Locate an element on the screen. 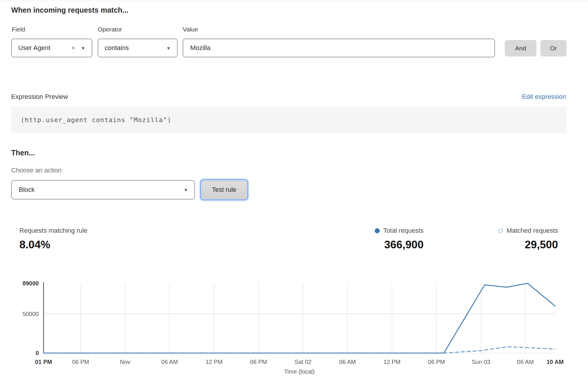 The height and width of the screenshot is (381, 588). or-button: Or is located at coordinates (554, 48).